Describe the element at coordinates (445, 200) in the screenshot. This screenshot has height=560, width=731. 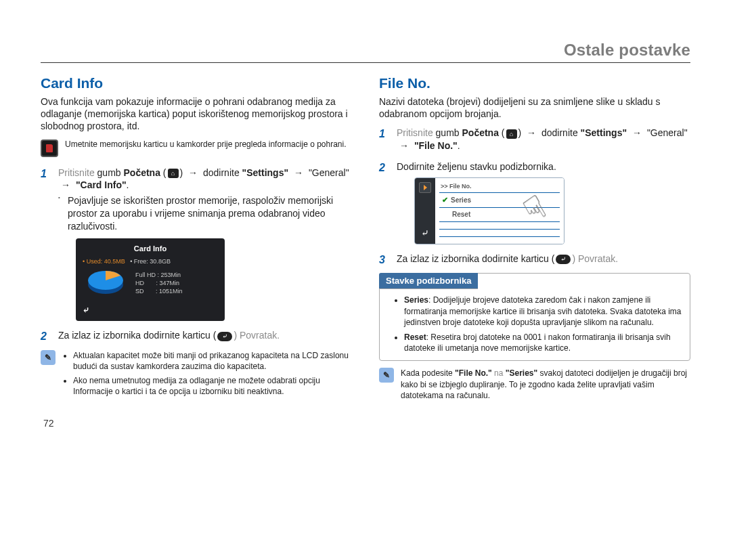
I see `check-icon: ✔` at that location.